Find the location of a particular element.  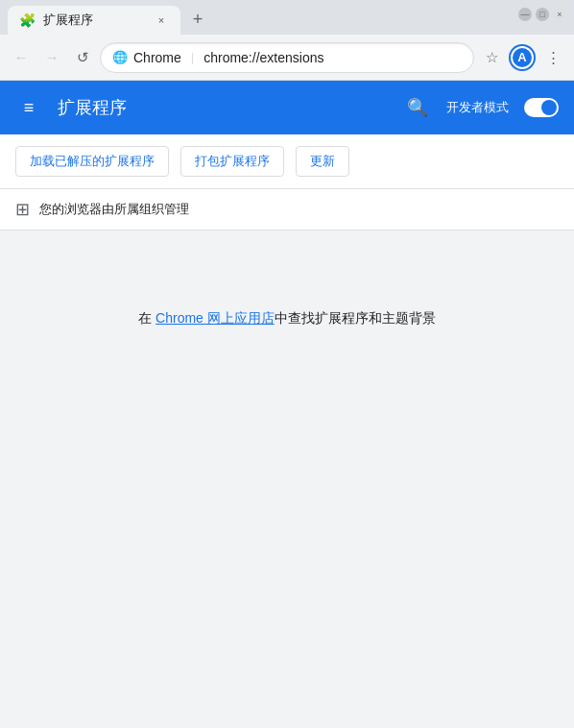

window-controls: — □ × is located at coordinates (542, 14).